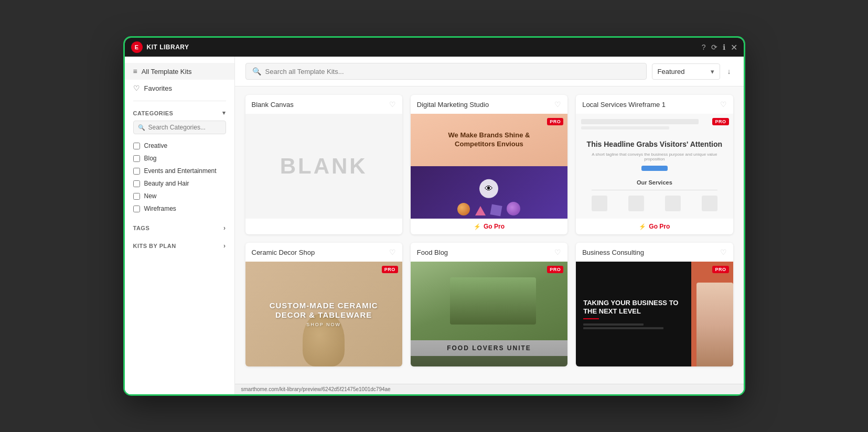 The width and height of the screenshot is (868, 432). Describe the element at coordinates (720, 47) in the screenshot. I see `titlebar-actions: ? ⟳ ℹ ✕` at that location.